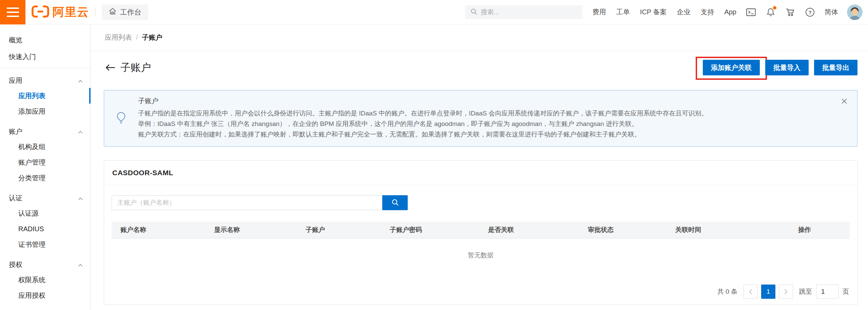  Describe the element at coordinates (40, 12) in the screenshot. I see `aliyun-bracket-icon` at that location.